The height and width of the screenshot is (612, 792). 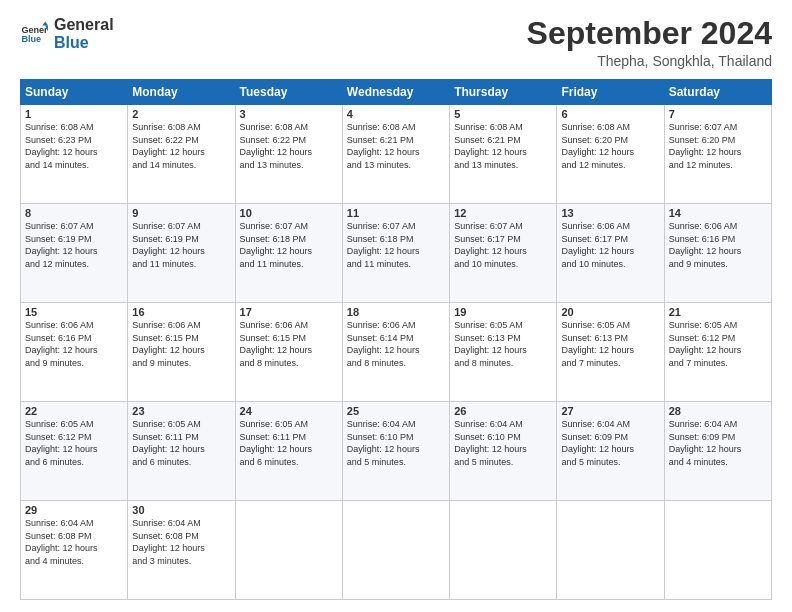 I want to click on day-info: Sunrise: 6:08 AMSunset: 6:20 PMDaylight:…, so click(x=598, y=146).